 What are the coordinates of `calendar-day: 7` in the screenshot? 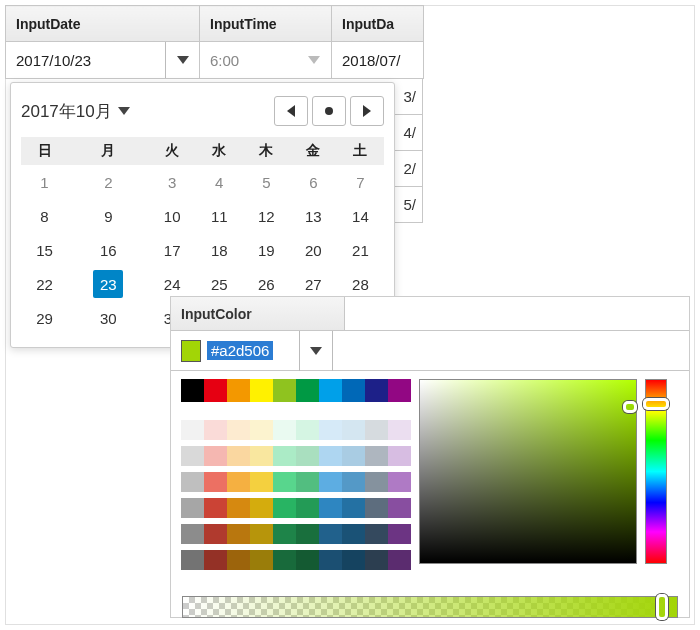 It's located at (360, 182).